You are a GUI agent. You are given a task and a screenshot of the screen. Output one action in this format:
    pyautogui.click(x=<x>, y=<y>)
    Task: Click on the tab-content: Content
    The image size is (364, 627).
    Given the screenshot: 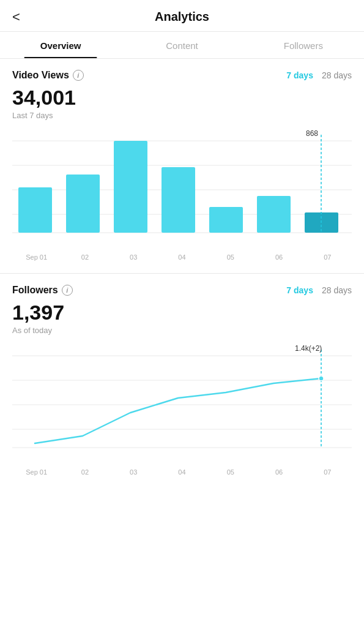 What is the action you would take?
    pyautogui.click(x=182, y=45)
    